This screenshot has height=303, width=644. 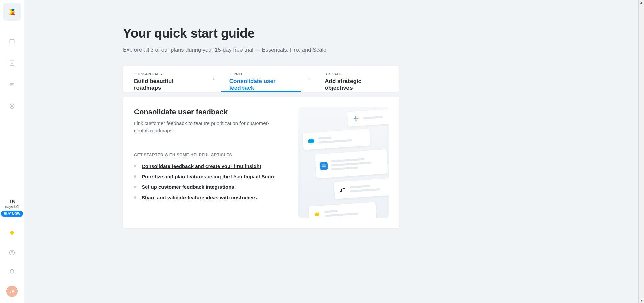 I want to click on articles-heading: GET STARTED WITH SOME HELPFUL ARTICLES, so click(x=213, y=155).